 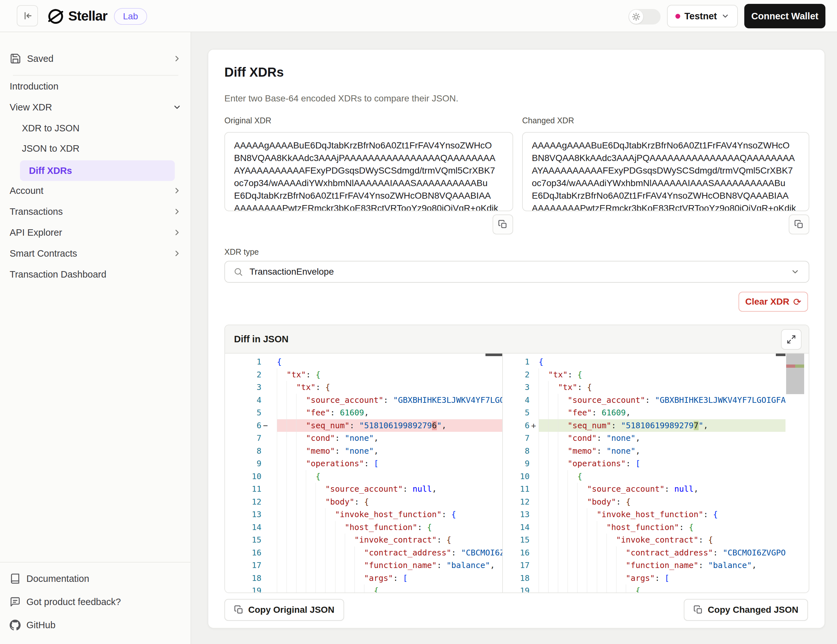 I want to click on clear-xdr-button: Clear XDR ⟳, so click(x=773, y=302).